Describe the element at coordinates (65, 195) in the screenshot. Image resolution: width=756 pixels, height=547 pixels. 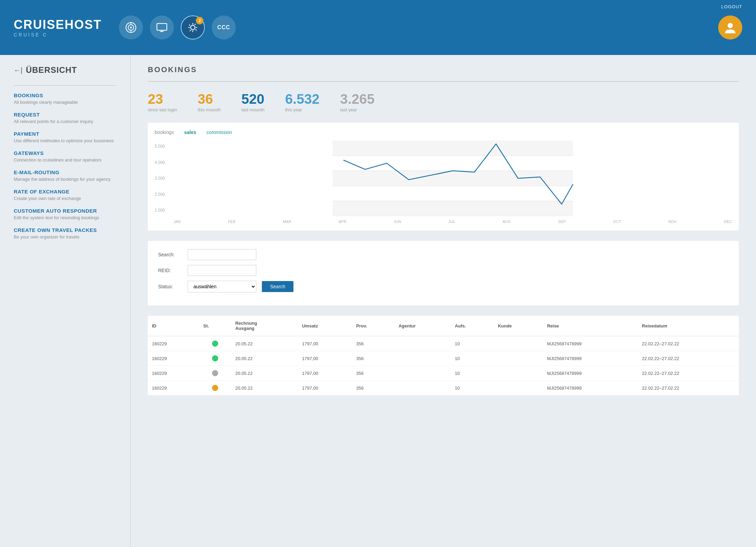
I see `sidebar-item-rate-of-exchange: RATE OF EXCHANGE Create your own rate of…` at that location.